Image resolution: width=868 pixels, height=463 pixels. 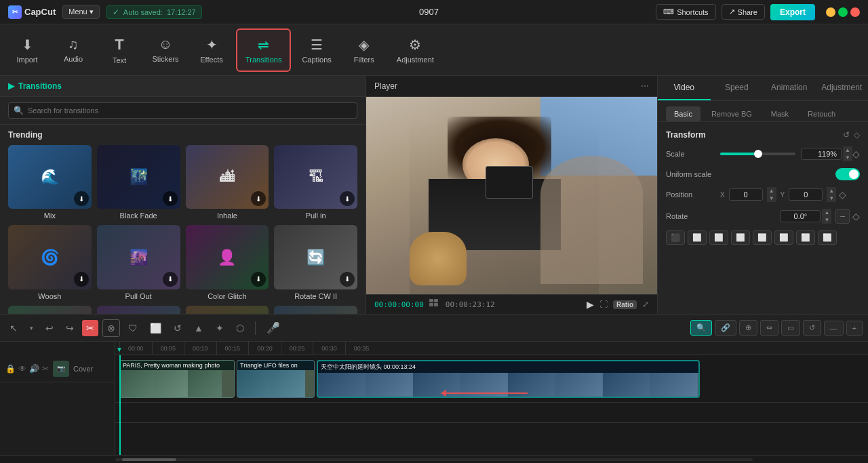 I want to click on grid-icon, so click(x=435, y=304).